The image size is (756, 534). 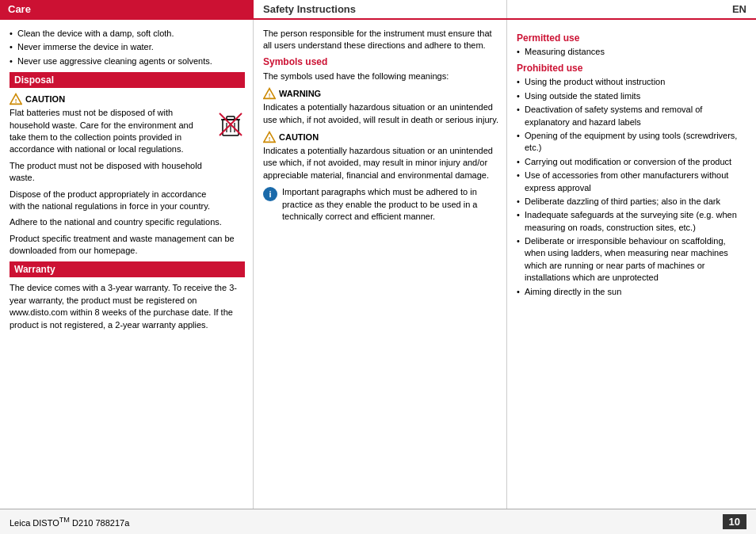 I want to click on caution-text: Indicates a potentially hazardous situat…, so click(x=380, y=163).